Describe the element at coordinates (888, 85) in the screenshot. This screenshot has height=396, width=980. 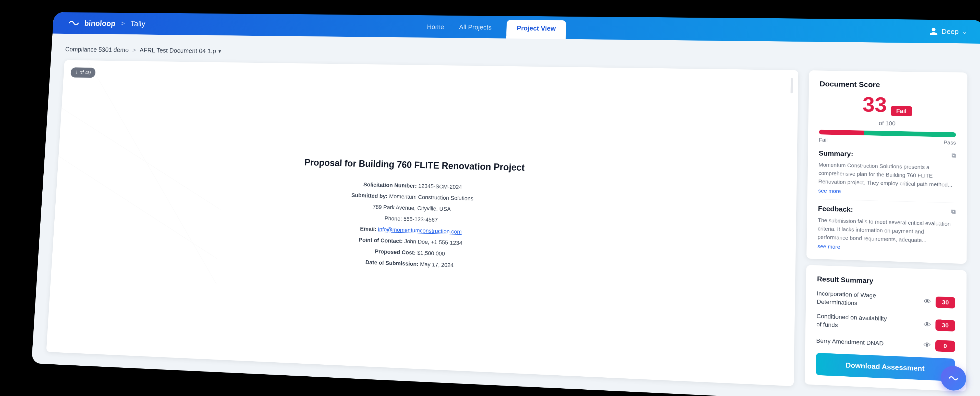
I see `score-title: Document Score` at that location.